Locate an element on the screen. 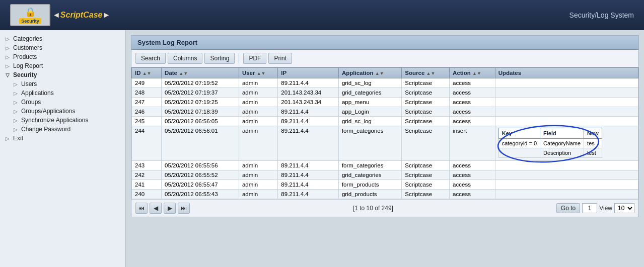 The height and width of the screenshot is (267, 644). last-page-button: ⏭ is located at coordinates (184, 208).